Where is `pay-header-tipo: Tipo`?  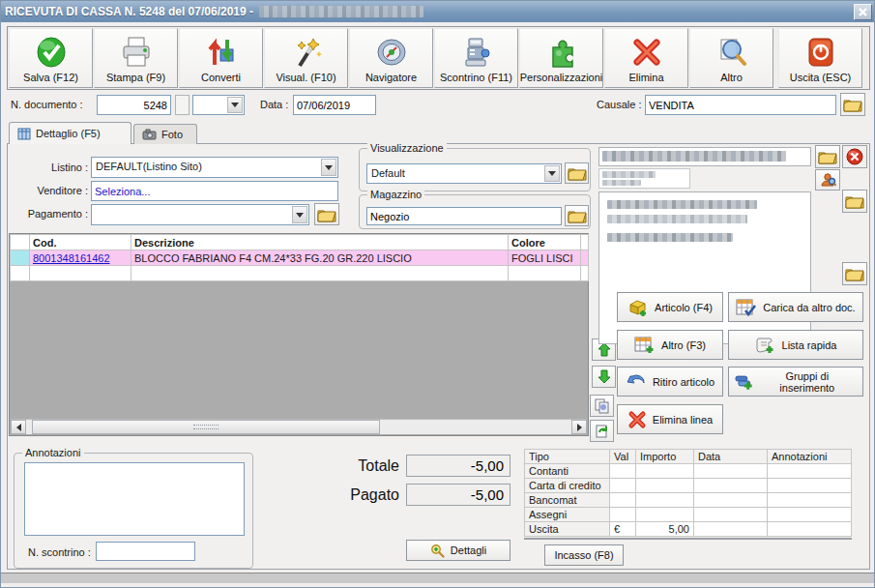
pay-header-tipo: Tipo is located at coordinates (568, 456).